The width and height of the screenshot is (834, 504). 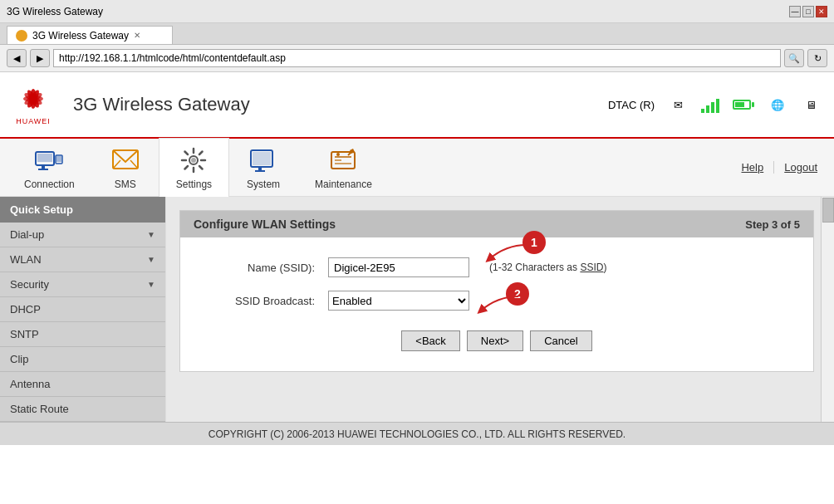 I want to click on nav-label-settings: Settings, so click(x=194, y=184).